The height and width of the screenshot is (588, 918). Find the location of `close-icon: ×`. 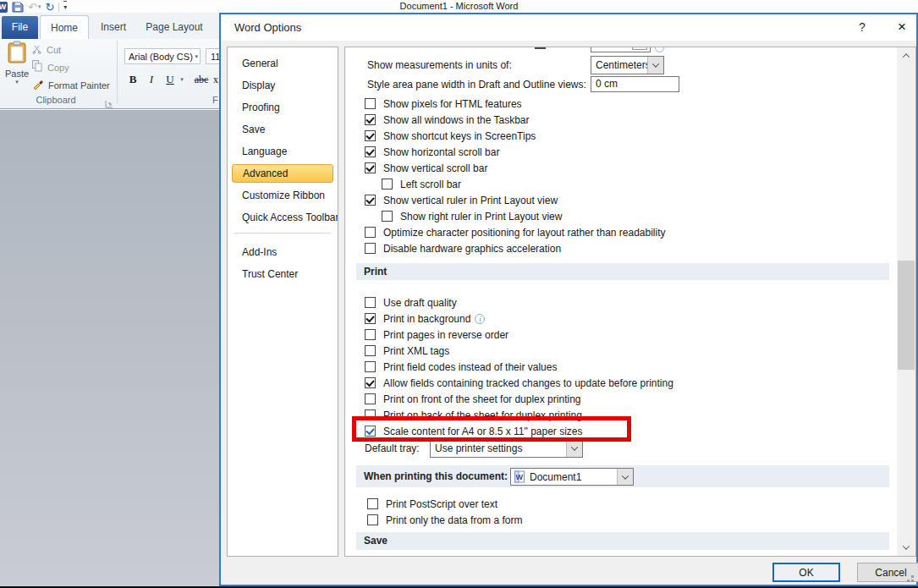

close-icon: × is located at coordinates (902, 27).